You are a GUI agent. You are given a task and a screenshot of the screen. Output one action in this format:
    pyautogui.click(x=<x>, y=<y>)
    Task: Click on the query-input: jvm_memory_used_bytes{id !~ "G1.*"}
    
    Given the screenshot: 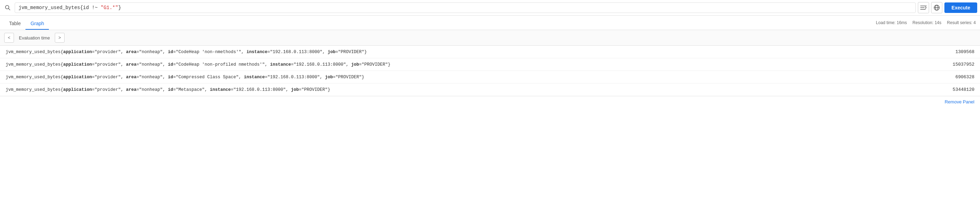 What is the action you would take?
    pyautogui.click(x=465, y=8)
    